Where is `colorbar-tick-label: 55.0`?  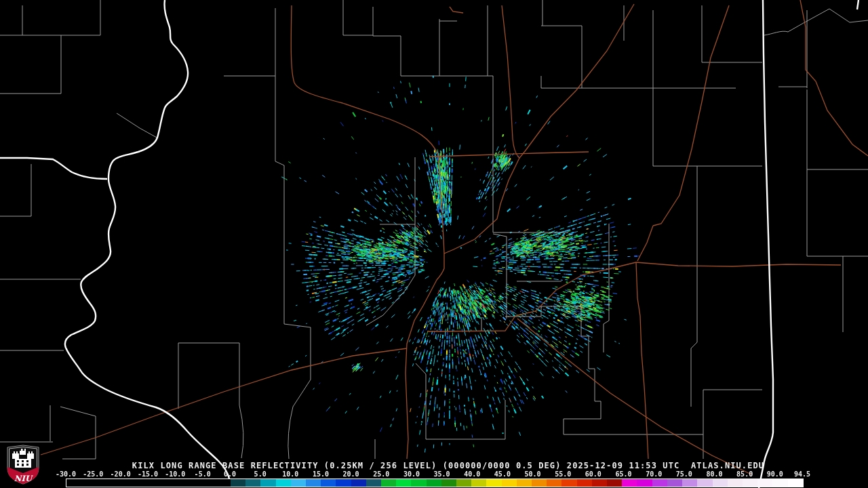
colorbar-tick-label: 55.0 is located at coordinates (563, 474).